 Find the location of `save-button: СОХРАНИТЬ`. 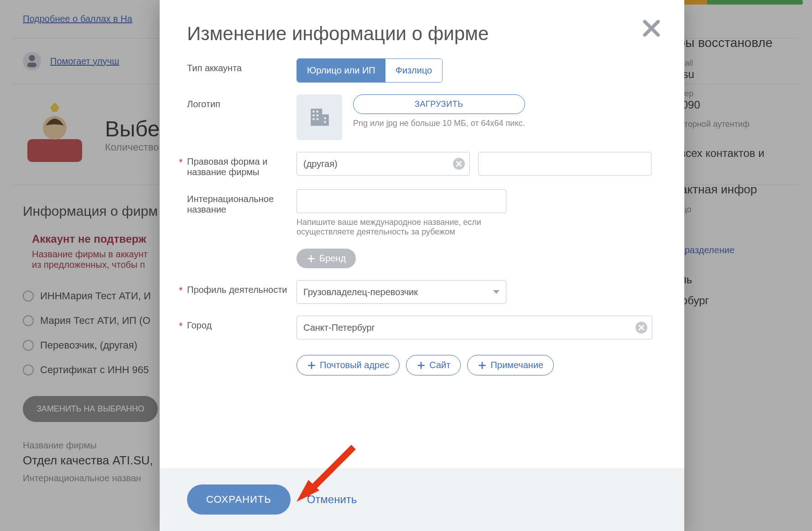

save-button: СОХРАНИТЬ is located at coordinates (239, 500).